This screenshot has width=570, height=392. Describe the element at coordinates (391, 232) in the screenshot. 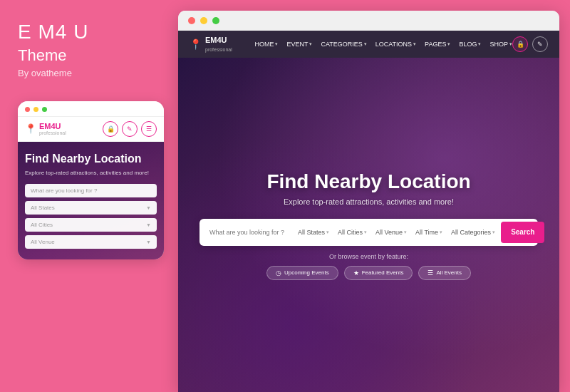

I see `venue-filter: All Venue ▾` at that location.